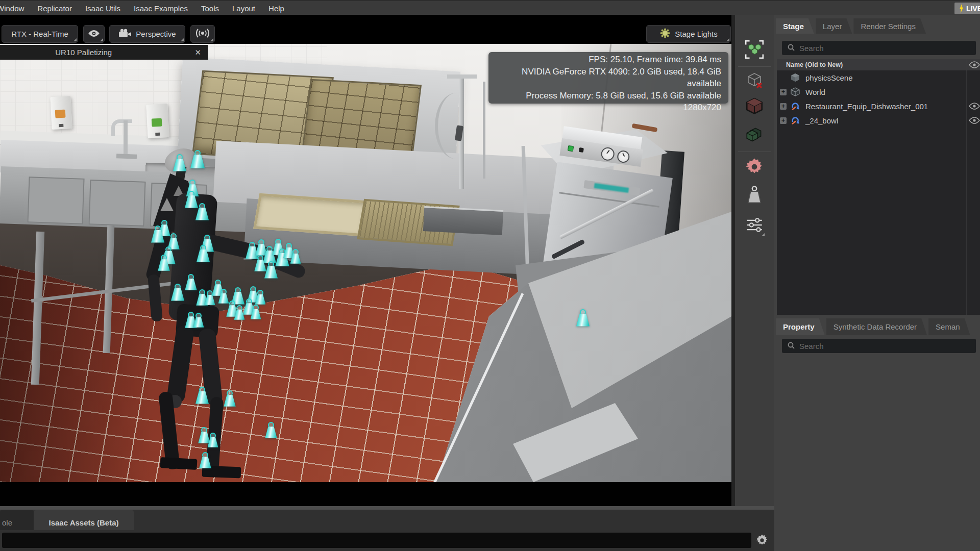 The image size is (980, 551). What do you see at coordinates (878, 78) in the screenshot?
I see `tree-row-physicsscene: physicsScene` at bounding box center [878, 78].